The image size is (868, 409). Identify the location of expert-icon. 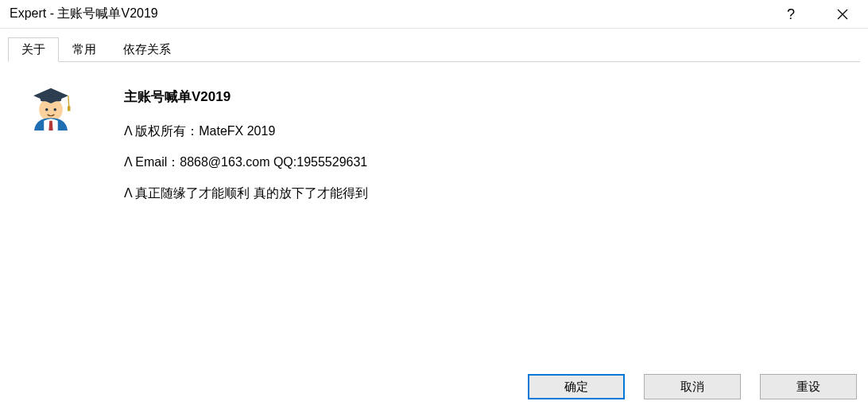
(51, 108).